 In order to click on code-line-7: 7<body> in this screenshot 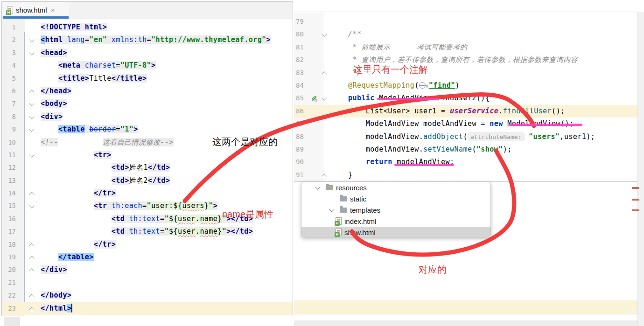, I will do `click(147, 104)`.